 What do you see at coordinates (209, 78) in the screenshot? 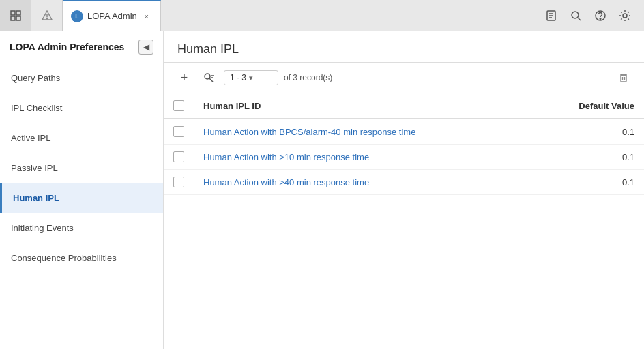
I see `filter-button` at bounding box center [209, 78].